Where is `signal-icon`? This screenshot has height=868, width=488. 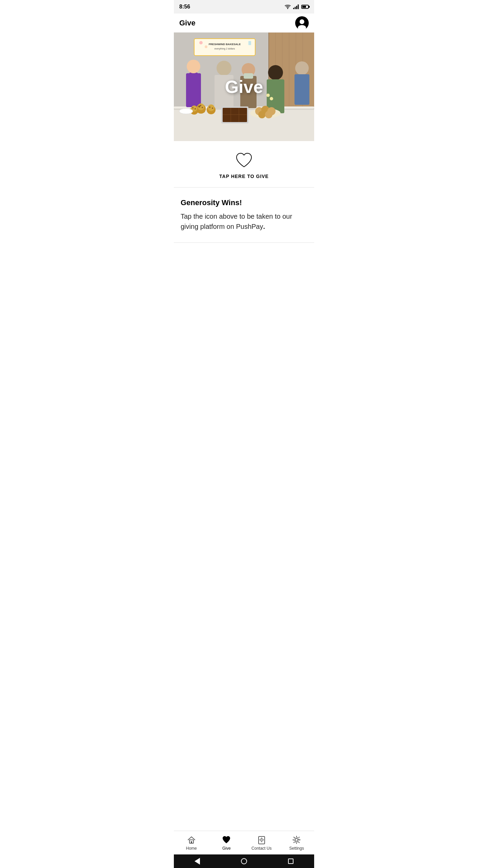 signal-icon is located at coordinates (296, 7).